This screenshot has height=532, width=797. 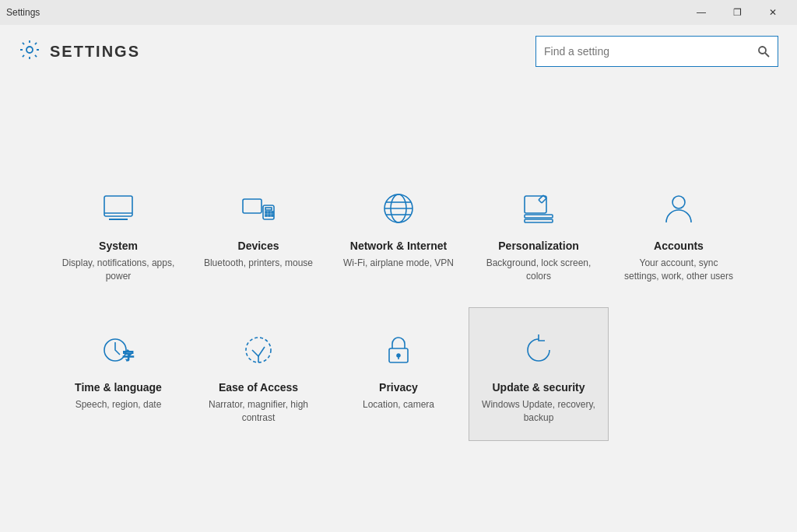 I want to click on setting-desc-update: Windows Update, recovery, backup, so click(x=539, y=411).